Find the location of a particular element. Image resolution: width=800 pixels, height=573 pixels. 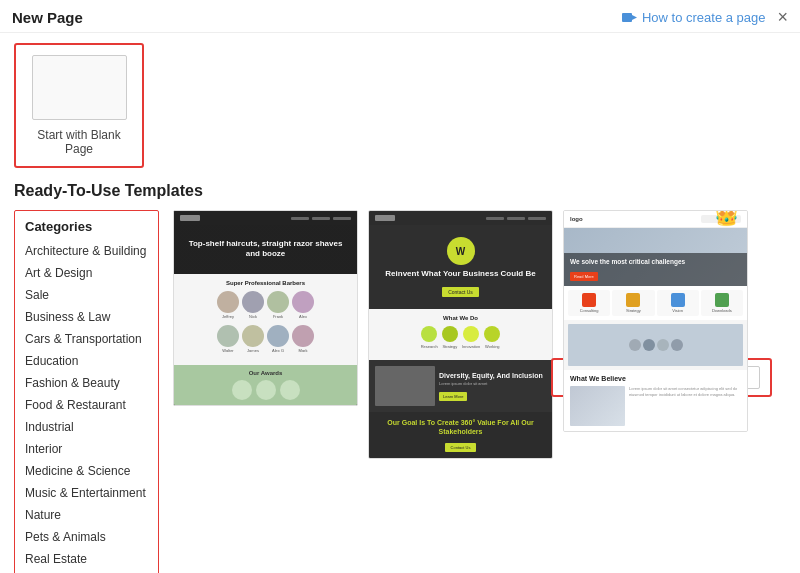

tmpl1-barber: Alex is located at coordinates (303, 305).